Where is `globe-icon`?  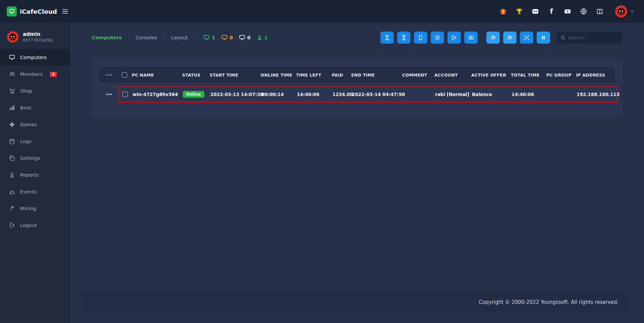 globe-icon is located at coordinates (584, 11).